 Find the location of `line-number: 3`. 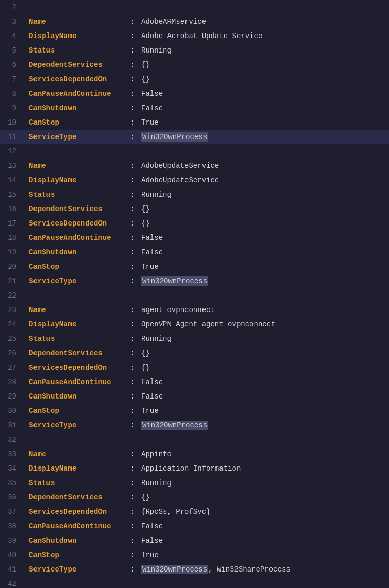

line-number: 3 is located at coordinates (12, 22).